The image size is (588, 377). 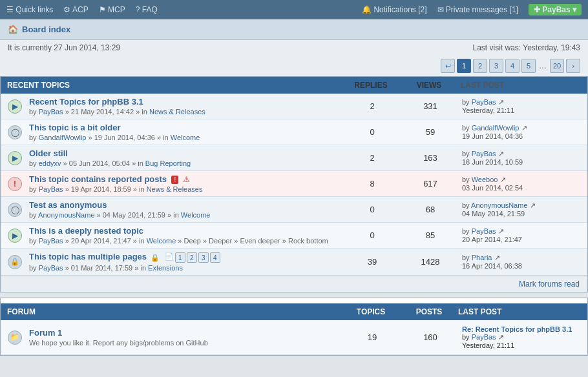 I want to click on acp-icon: ⚙, so click(x=67, y=10).